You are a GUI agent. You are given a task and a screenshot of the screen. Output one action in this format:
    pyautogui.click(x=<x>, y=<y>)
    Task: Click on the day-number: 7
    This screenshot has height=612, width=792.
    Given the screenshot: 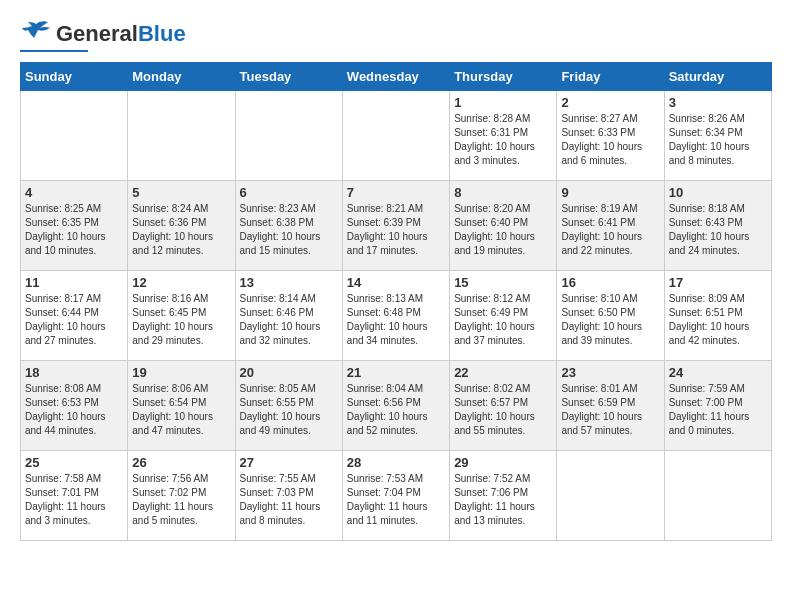 What is the action you would take?
    pyautogui.click(x=396, y=192)
    